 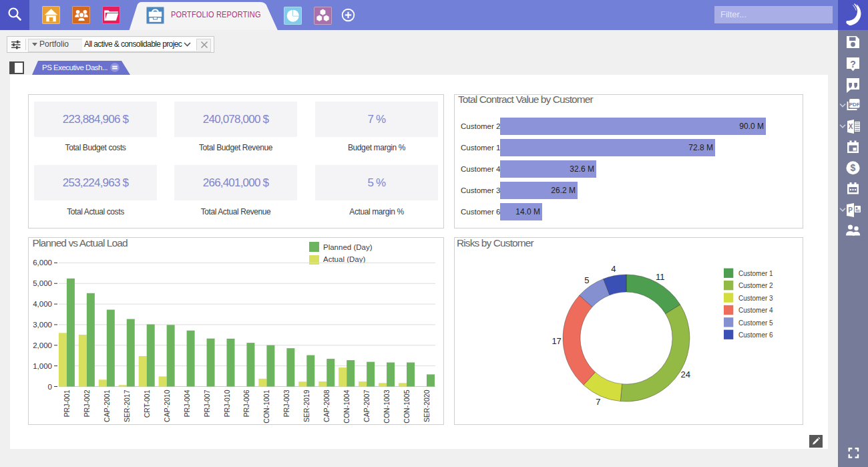 I want to click on svg-text: SER-2017, so click(x=127, y=406).